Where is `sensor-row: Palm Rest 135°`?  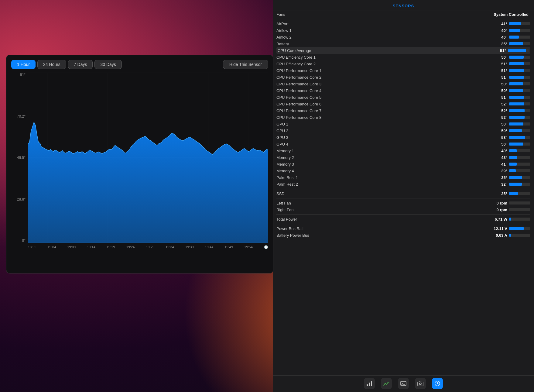
sensor-row: Palm Rest 135° is located at coordinates (403, 177).